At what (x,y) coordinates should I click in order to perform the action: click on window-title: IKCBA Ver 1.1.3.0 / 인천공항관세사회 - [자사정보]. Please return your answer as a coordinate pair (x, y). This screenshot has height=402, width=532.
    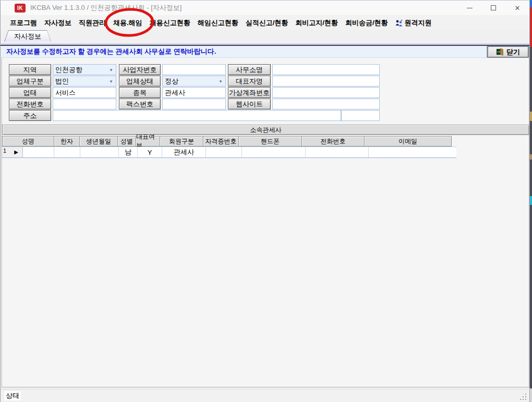
    Looking at the image, I should click on (106, 8).